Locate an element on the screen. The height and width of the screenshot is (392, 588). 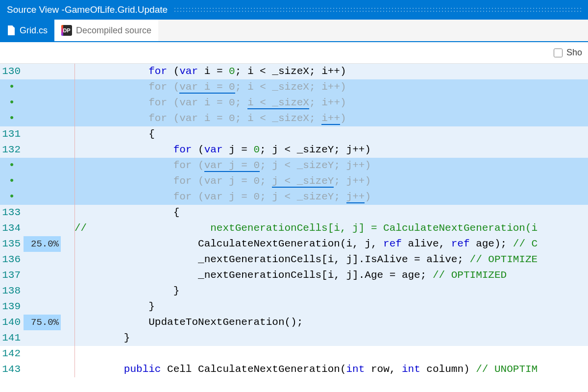
show-checkbox: Sho is located at coordinates (568, 53).